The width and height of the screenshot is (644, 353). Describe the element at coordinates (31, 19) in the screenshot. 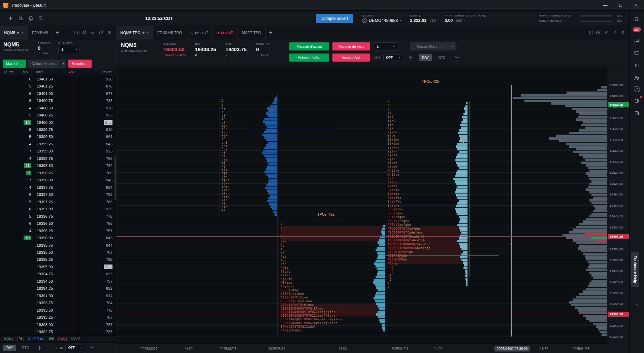

I see `notifications-bell-icon` at that location.